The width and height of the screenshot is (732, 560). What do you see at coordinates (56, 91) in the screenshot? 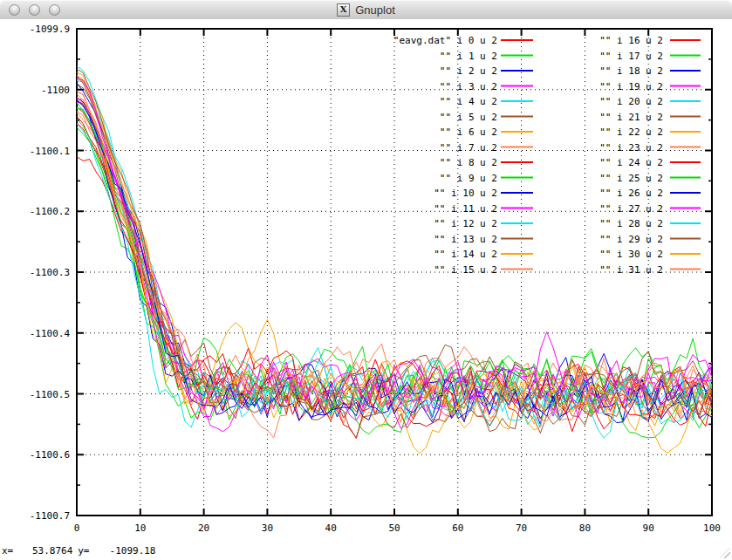
I see `y-tick-label: -1100` at bounding box center [56, 91].